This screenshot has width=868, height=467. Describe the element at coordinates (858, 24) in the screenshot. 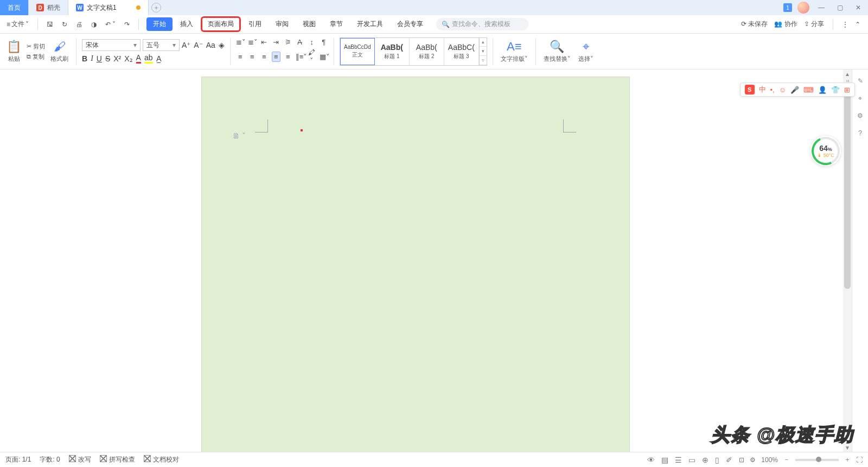

I see `collapse-ribbon-icon: ⌃` at that location.